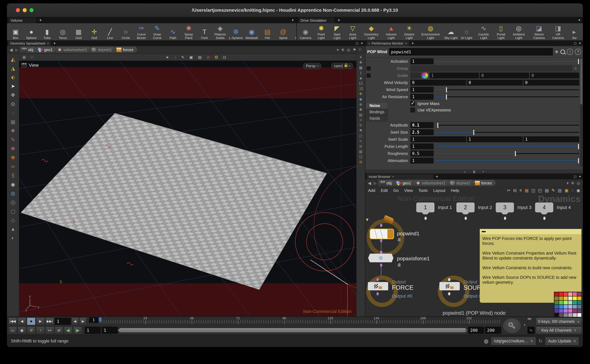  I want to click on windvel-x-field: 0, so click(438, 83).